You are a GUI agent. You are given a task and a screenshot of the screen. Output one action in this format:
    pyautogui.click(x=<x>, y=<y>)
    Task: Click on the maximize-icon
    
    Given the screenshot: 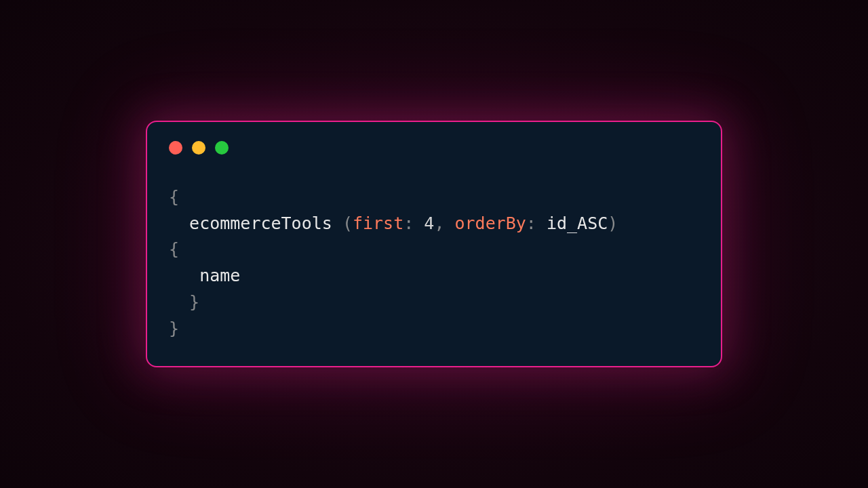 What is the action you would take?
    pyautogui.click(x=222, y=148)
    